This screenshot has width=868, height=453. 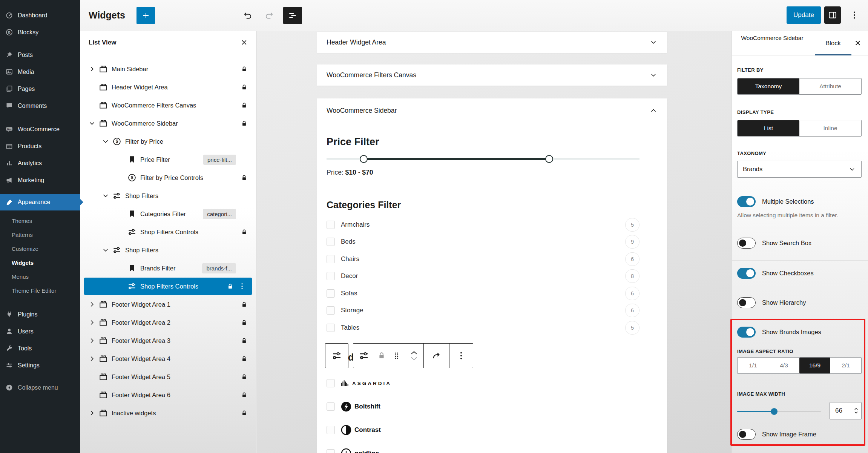 What do you see at coordinates (815, 365) in the screenshot?
I see `aspect-option-16-9: 16/9` at bounding box center [815, 365].